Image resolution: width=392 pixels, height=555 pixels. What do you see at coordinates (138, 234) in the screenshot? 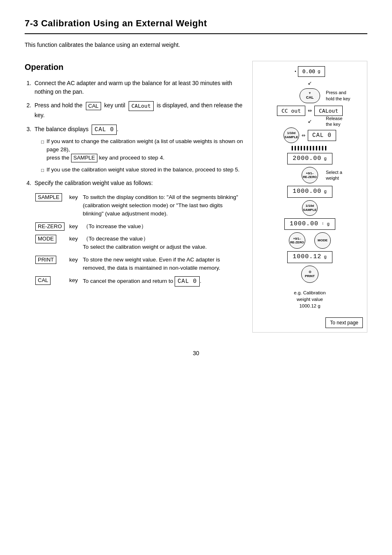
I see `step-4: Specify the calibration weight value as …` at bounding box center [138, 234].